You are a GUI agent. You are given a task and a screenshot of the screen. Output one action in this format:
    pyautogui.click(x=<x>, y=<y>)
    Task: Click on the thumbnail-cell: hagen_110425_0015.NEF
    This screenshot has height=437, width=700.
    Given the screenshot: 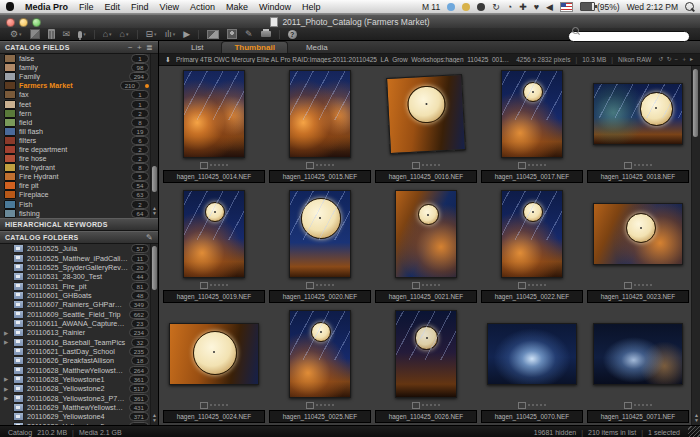 What is the action you would take?
    pyautogui.click(x=320, y=126)
    